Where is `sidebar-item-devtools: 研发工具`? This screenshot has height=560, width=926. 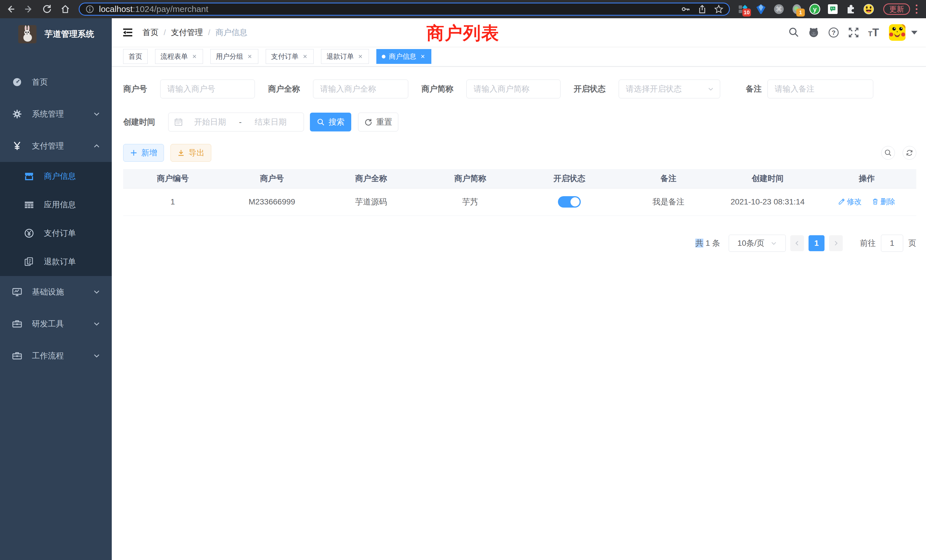 sidebar-item-devtools: 研发工具 is located at coordinates (56, 324).